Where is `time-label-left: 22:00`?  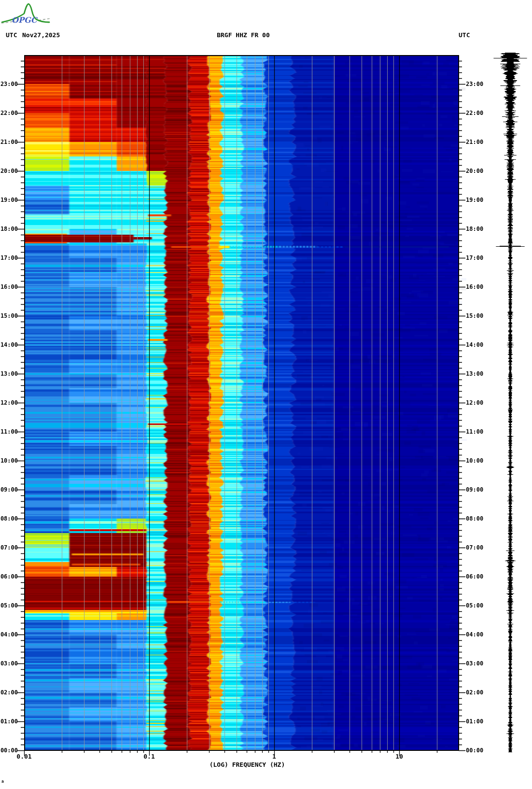 time-label-left: 22:00 is located at coordinates (9, 113).